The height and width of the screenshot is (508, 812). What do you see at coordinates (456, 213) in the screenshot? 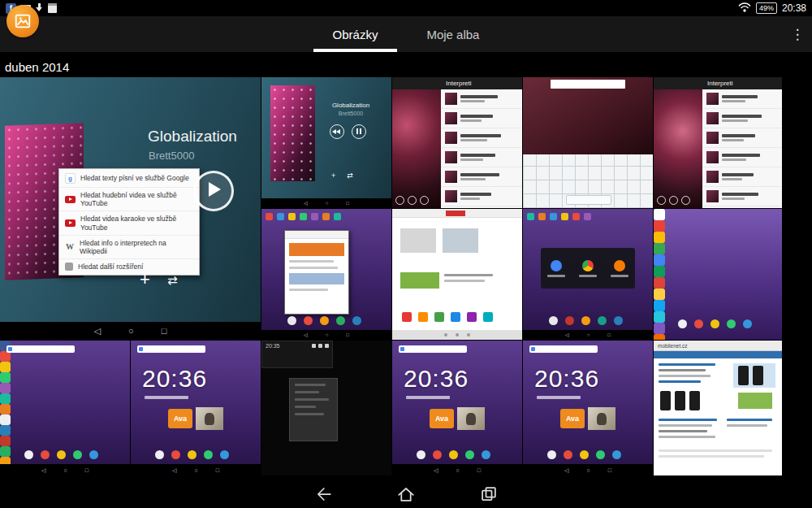
I see `logo-banner` at bounding box center [456, 213].